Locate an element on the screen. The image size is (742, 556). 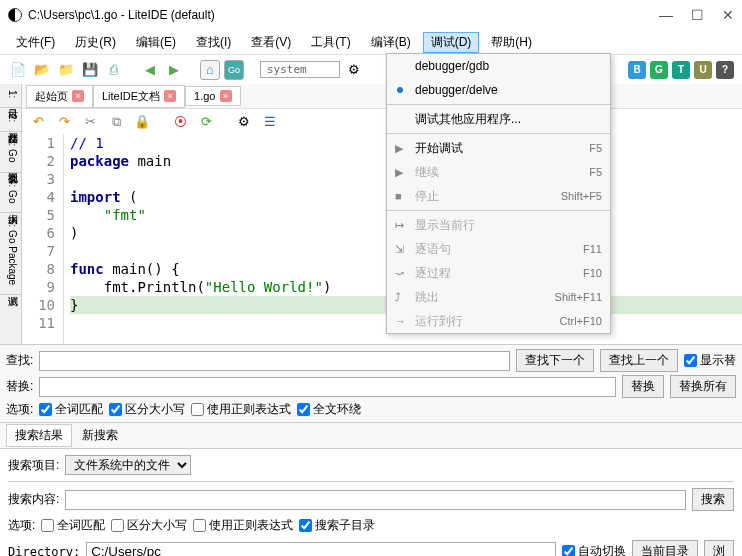
badge-T: T is located at coordinates (681, 70).